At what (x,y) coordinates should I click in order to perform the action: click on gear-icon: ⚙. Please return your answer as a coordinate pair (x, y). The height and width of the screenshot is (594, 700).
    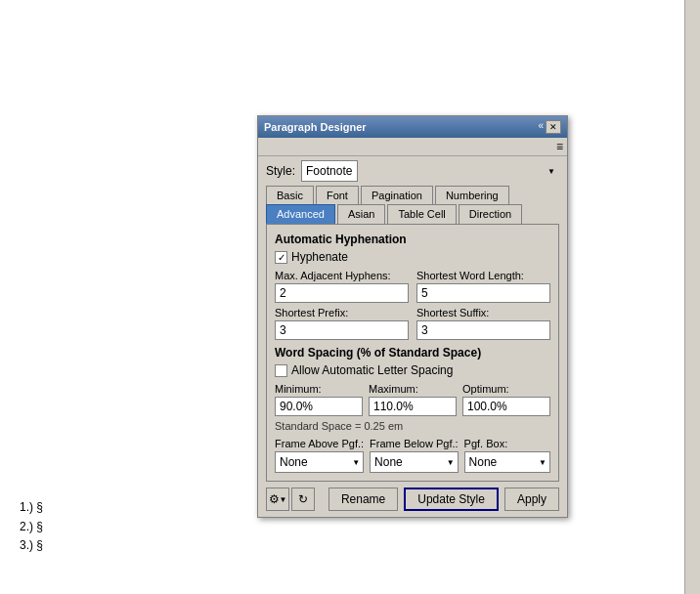
    Looking at the image, I should click on (274, 499).